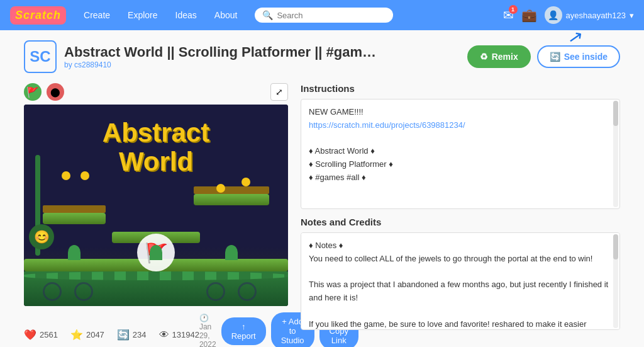 This screenshot has height=347, width=644. Describe the element at coordinates (112, 335) in the screenshot. I see `stats-bar: ❤️ 2561 ⭐ 2047 🔄 234 👁 131942` at that location.